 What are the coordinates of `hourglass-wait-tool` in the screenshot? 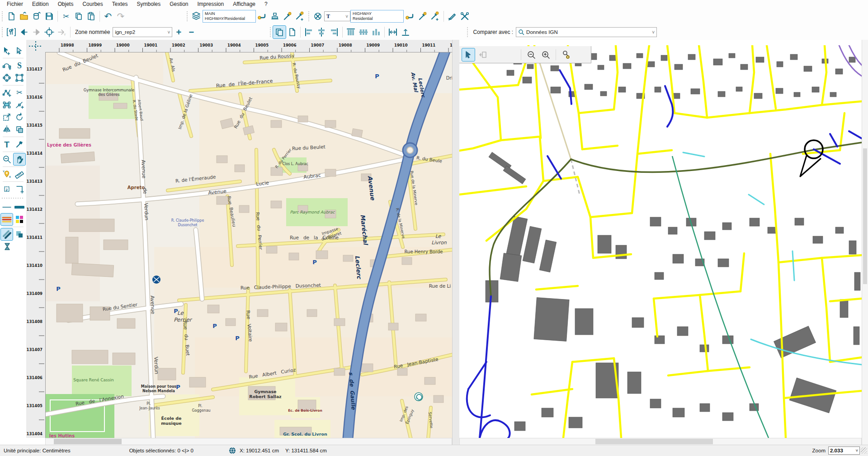 It's located at (7, 247).